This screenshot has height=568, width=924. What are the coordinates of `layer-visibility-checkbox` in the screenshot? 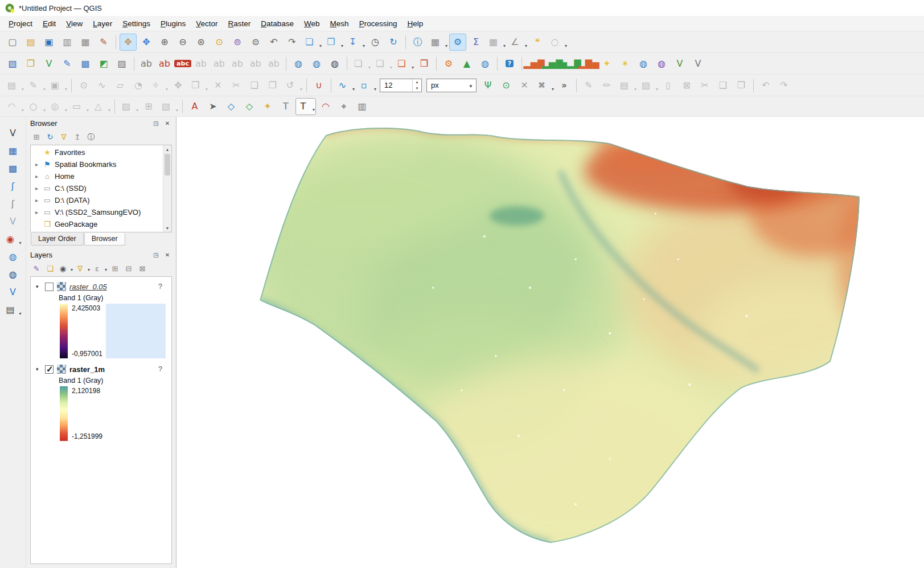 It's located at (49, 287).